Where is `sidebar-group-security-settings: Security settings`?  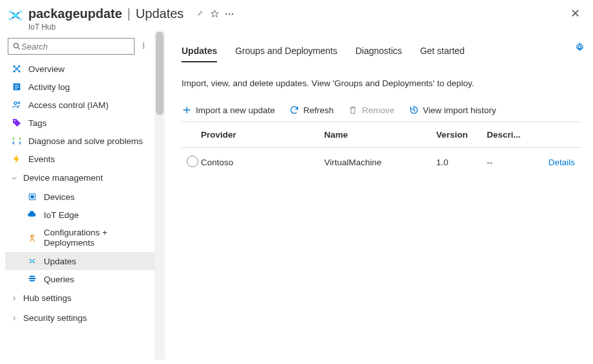 sidebar-group-security-settings: Security settings is located at coordinates (80, 318).